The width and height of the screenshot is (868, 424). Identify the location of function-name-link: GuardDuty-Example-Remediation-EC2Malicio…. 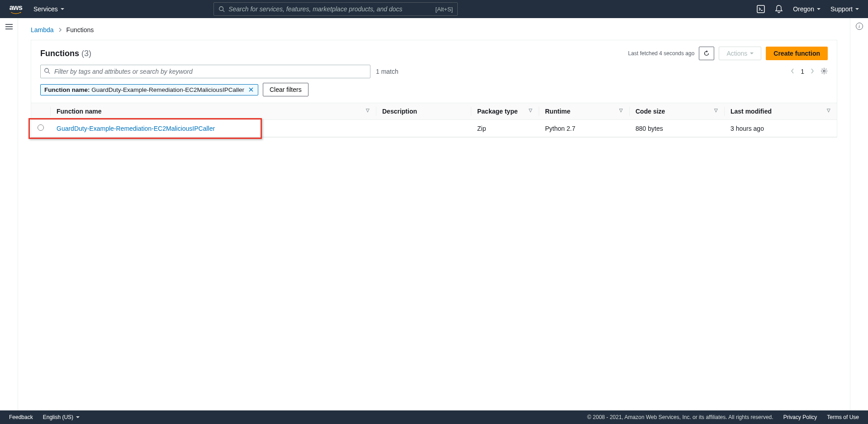
(136, 129).